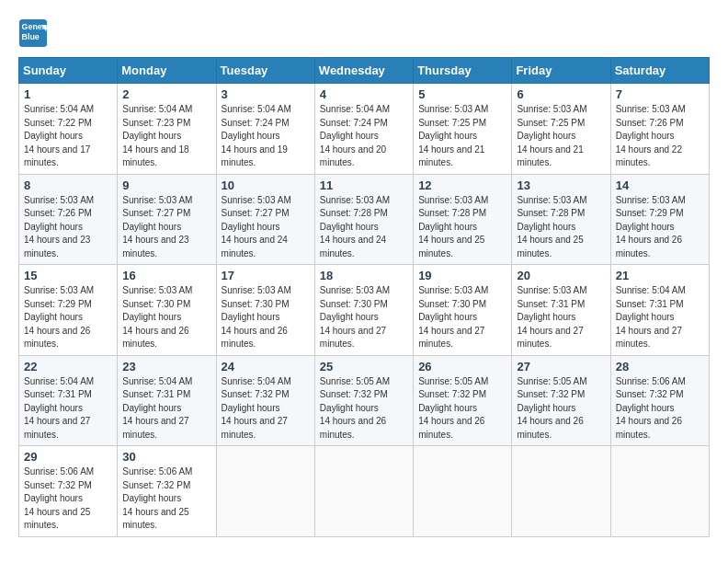 The width and height of the screenshot is (728, 563). Describe the element at coordinates (364, 71) in the screenshot. I see `weekday-row: SundayMondayTuesdayWednesdayThursdayFrid…` at that location.